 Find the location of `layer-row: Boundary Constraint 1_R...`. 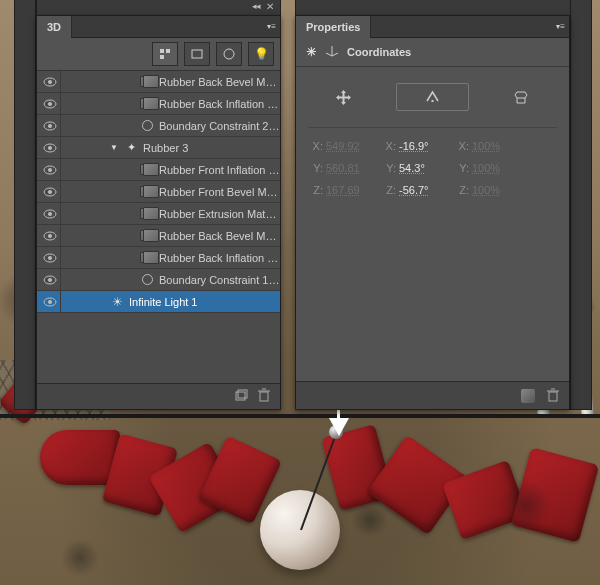

layer-row: Boundary Constraint 1_R... is located at coordinates (158, 280).